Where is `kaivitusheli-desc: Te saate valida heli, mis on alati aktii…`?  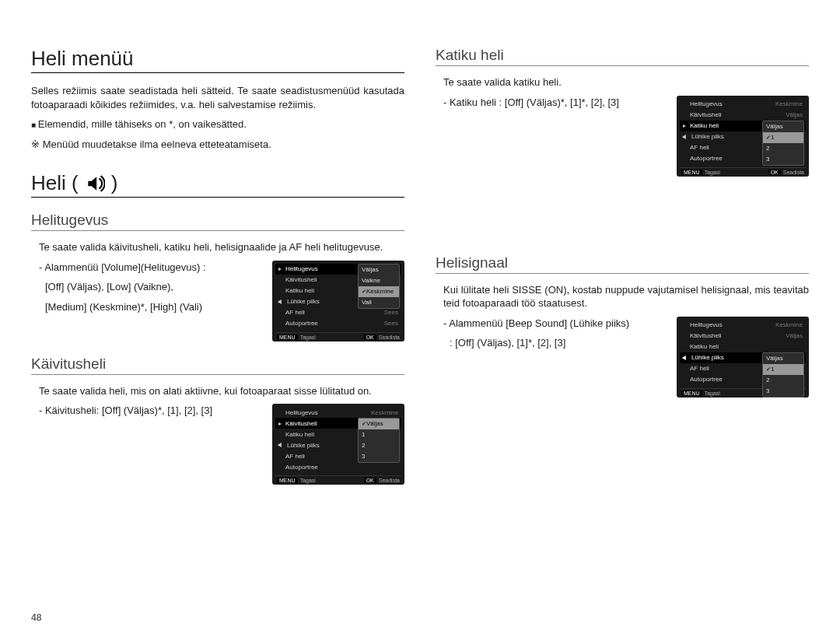
kaivitusheli-desc: Te saate valida heli, mis on alati aktii… is located at coordinates (222, 391).